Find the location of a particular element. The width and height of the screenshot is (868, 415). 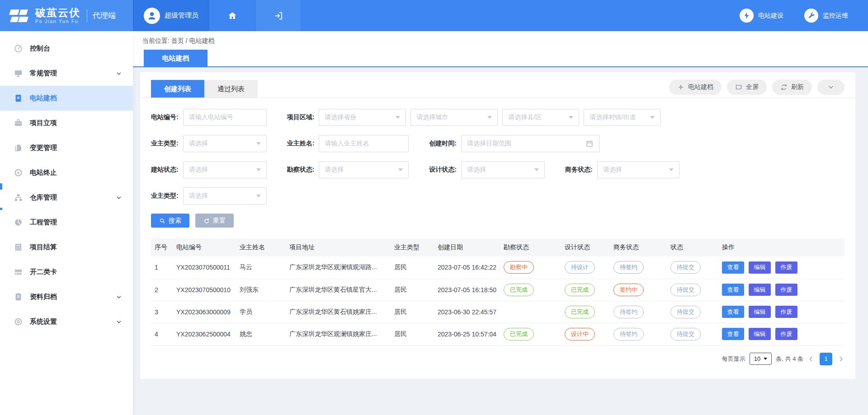

gauge-icon is located at coordinates (18, 49).